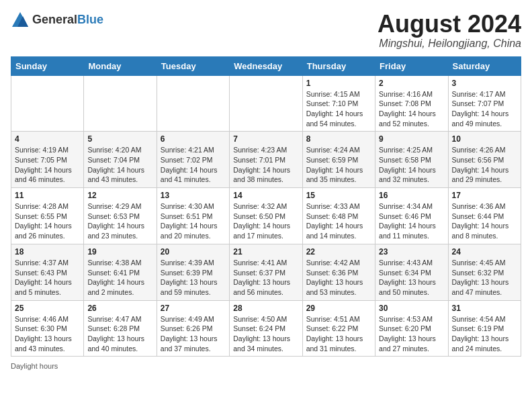 The height and width of the screenshot is (411, 532). What do you see at coordinates (339, 165) in the screenshot?
I see `day-info: Sunrise: 4:24 AM Sunset: 6:59 PM Dayligh…` at bounding box center [339, 165].